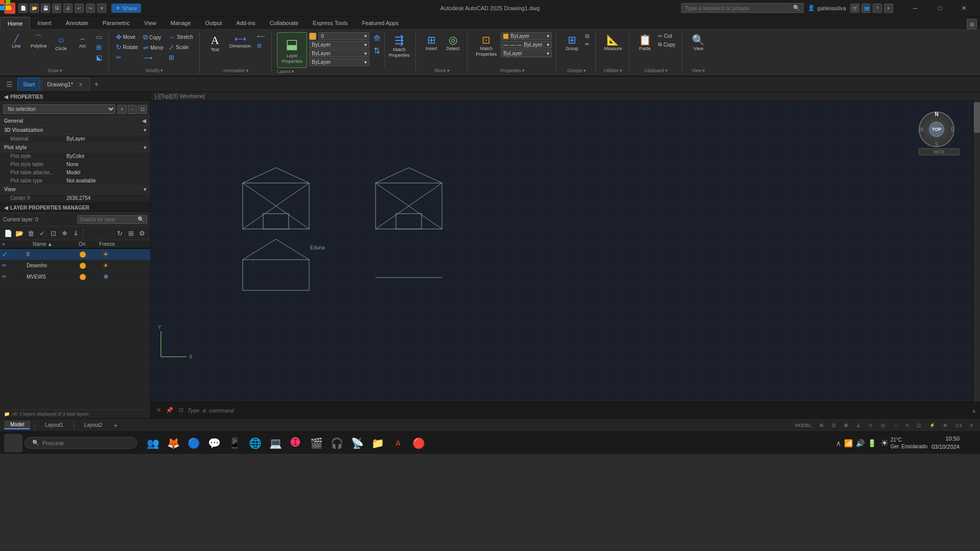 The height and width of the screenshot is (551, 980). Describe the element at coordinates (83, 266) in the screenshot. I see `layer-desenho-on` at that location.